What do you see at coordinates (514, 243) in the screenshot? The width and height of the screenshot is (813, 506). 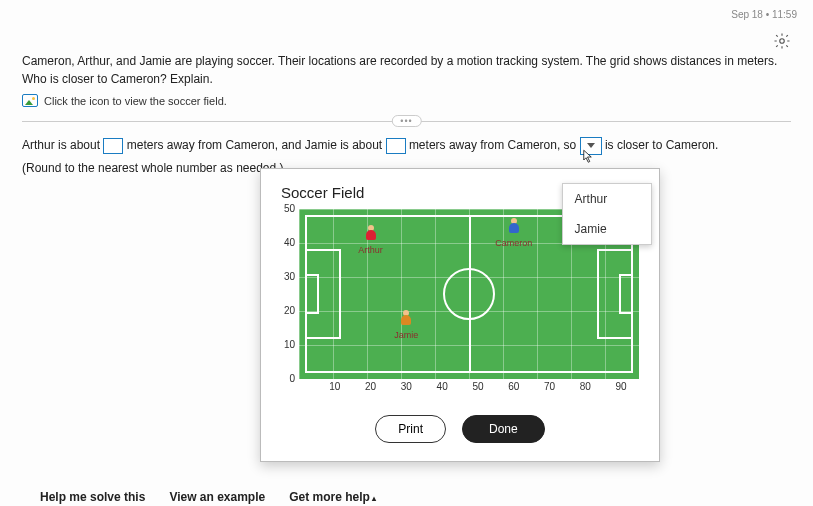 I see `player-label: Cameron` at bounding box center [514, 243].